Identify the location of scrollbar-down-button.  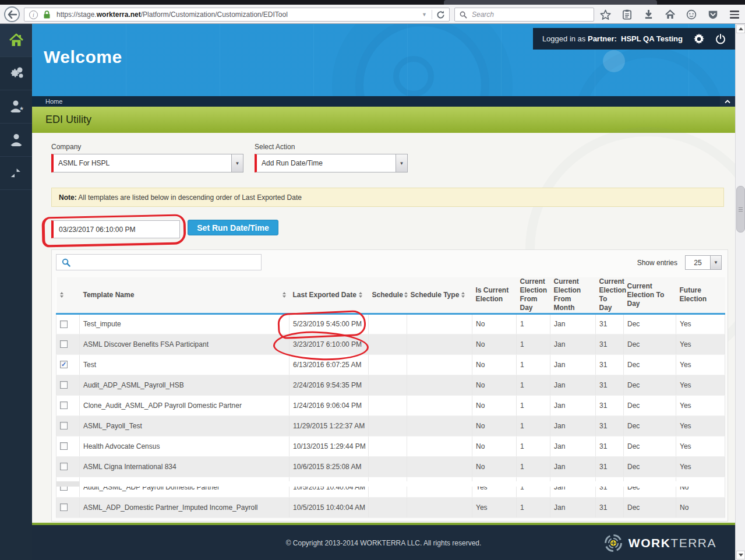
(741, 555).